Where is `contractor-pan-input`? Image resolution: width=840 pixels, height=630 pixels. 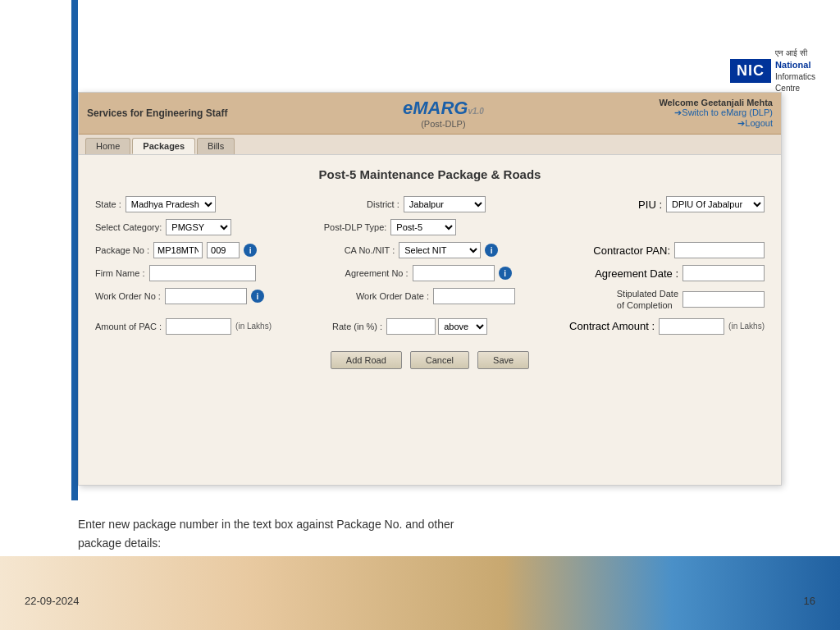 contractor-pan-input is located at coordinates (719, 250).